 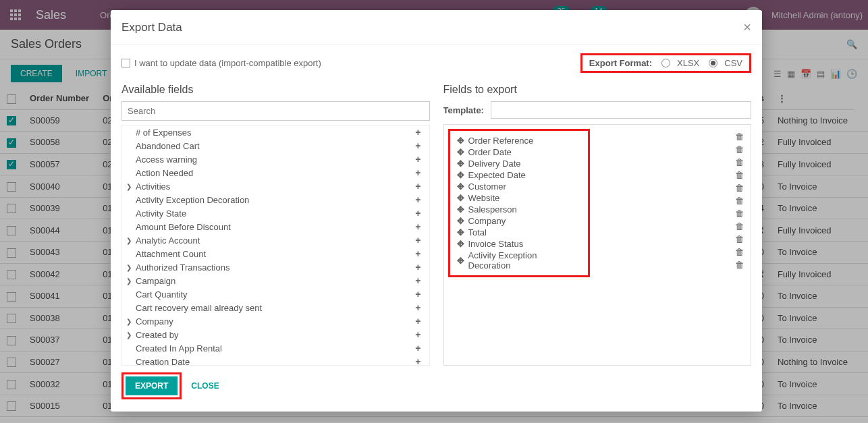 What do you see at coordinates (182, 267) in the screenshot?
I see `field-label: Authorized Transactions` at bounding box center [182, 267].